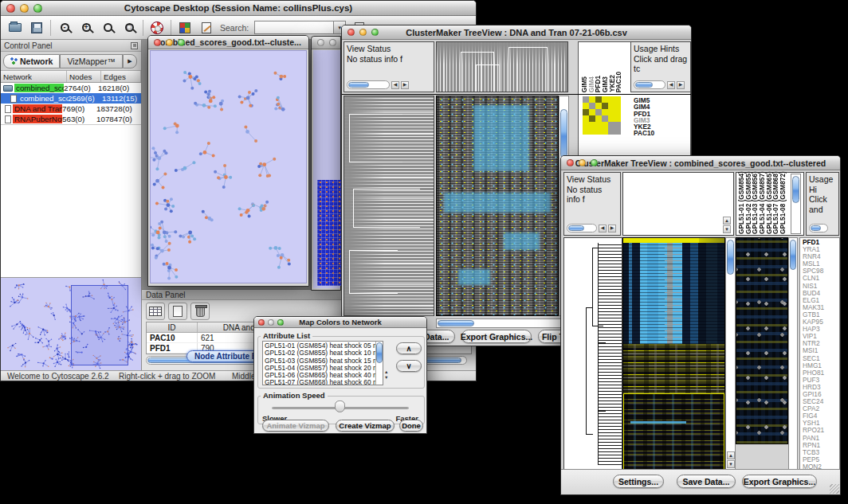  Describe the element at coordinates (327, 169) in the screenshot. I see `network2-canvas` at that location.